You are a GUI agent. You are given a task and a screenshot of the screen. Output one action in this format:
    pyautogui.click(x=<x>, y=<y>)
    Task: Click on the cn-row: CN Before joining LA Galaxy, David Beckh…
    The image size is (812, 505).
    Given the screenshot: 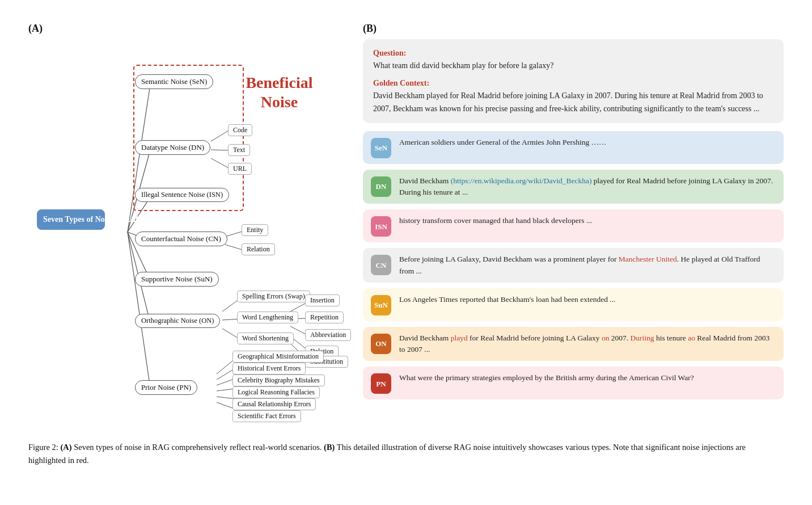 What is the action you would take?
    pyautogui.click(x=573, y=266)
    